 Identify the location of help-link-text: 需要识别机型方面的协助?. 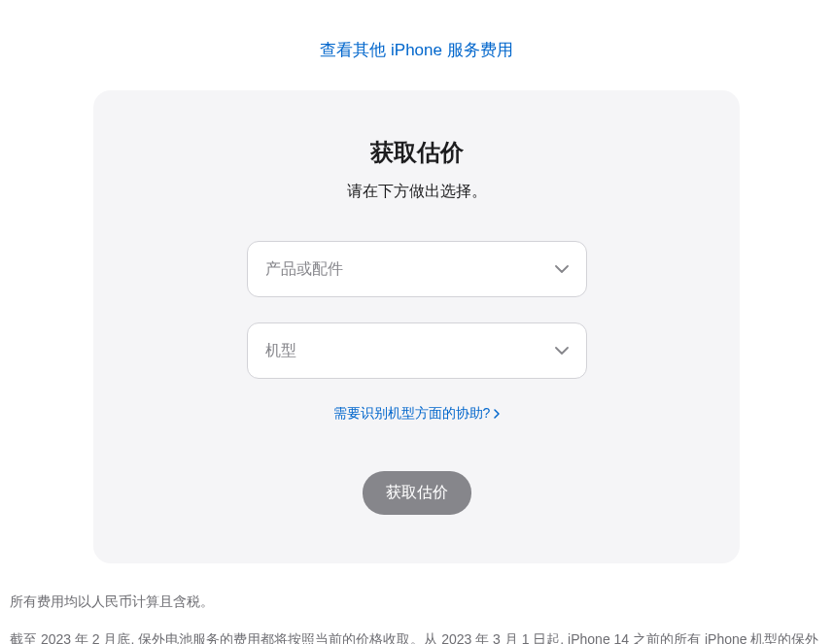
(412, 414).